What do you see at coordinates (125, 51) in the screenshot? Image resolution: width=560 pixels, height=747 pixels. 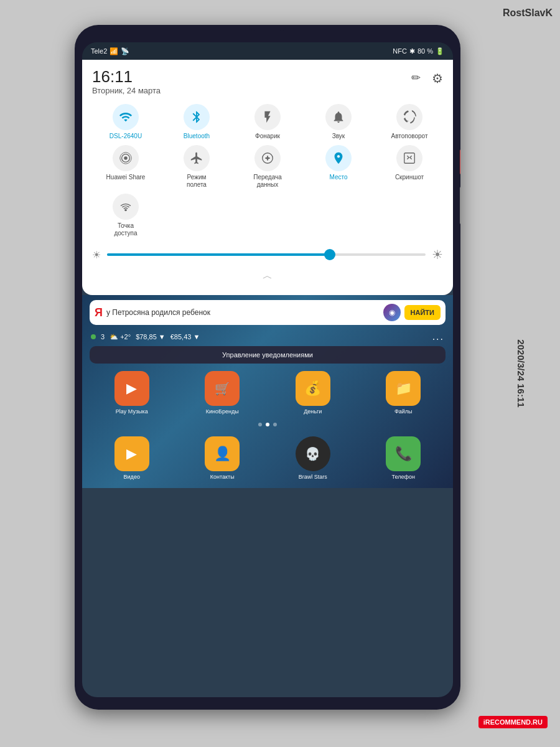 I see `wifi-status-icon: 📡` at bounding box center [125, 51].